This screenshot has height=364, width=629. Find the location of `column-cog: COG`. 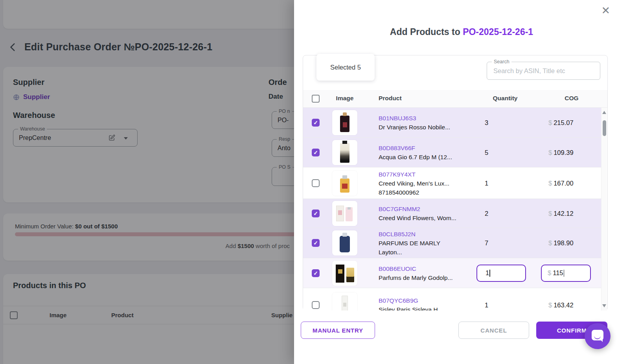

column-cog: COG is located at coordinates (572, 98).